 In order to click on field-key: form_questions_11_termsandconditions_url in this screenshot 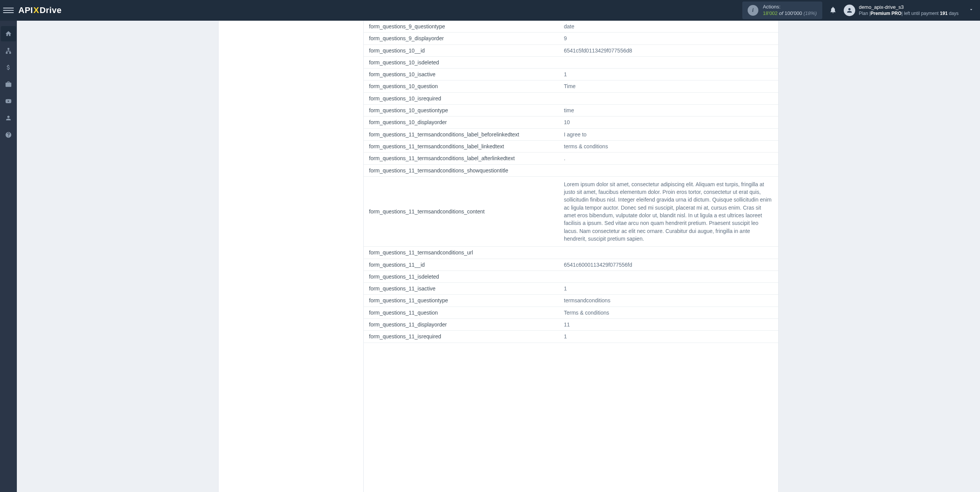, I will do `click(461, 253)`.